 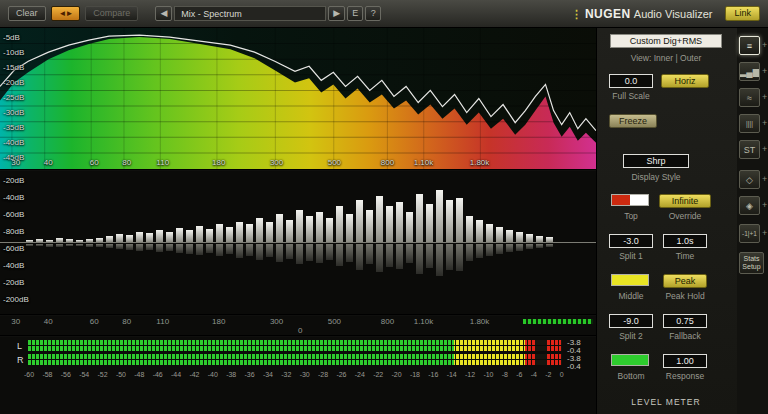 What do you see at coordinates (685, 241) in the screenshot?
I see `time-value: 1.0s` at bounding box center [685, 241].